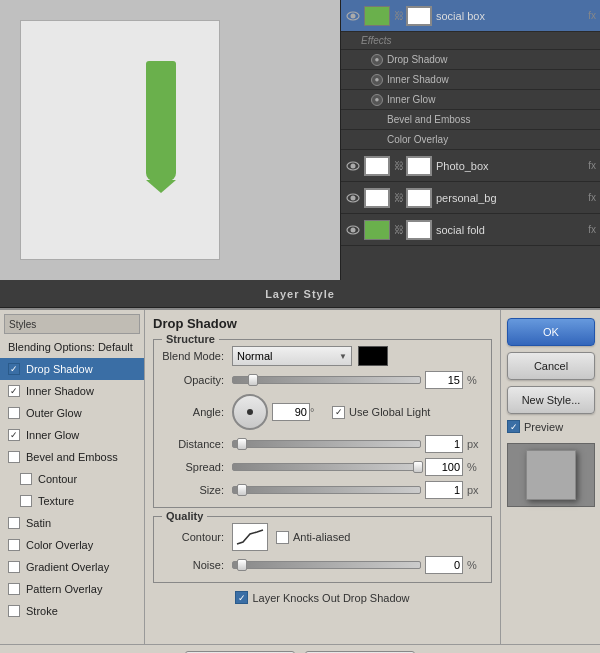 This screenshot has width=600, height=653. Describe the element at coordinates (551, 400) in the screenshot. I see `new-style-button: New Style...` at that location.